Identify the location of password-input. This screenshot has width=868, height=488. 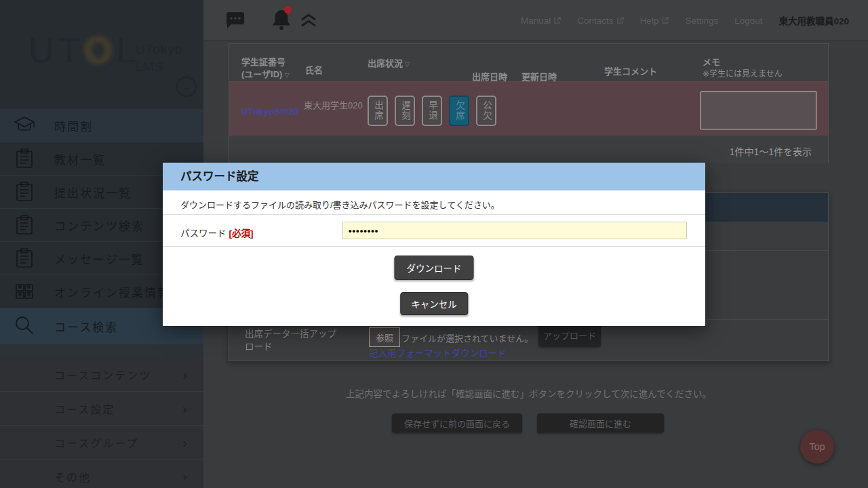
(515, 230).